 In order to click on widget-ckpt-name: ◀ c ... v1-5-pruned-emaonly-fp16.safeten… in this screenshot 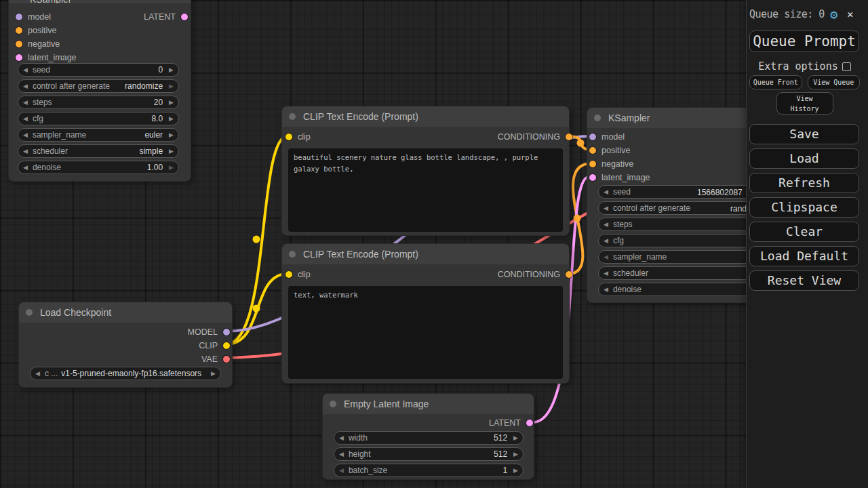, I will do `click(125, 373)`.